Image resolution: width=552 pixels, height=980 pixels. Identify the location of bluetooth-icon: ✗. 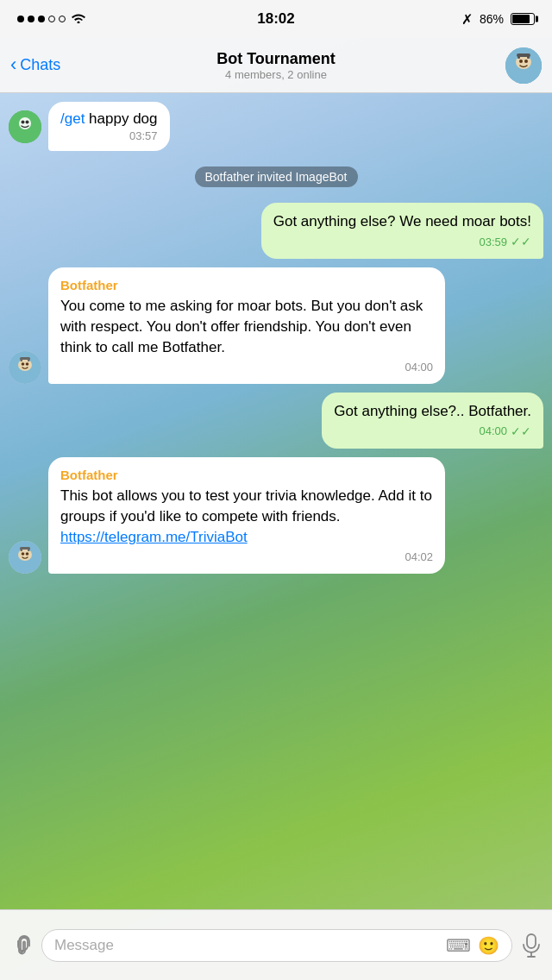
(467, 19).